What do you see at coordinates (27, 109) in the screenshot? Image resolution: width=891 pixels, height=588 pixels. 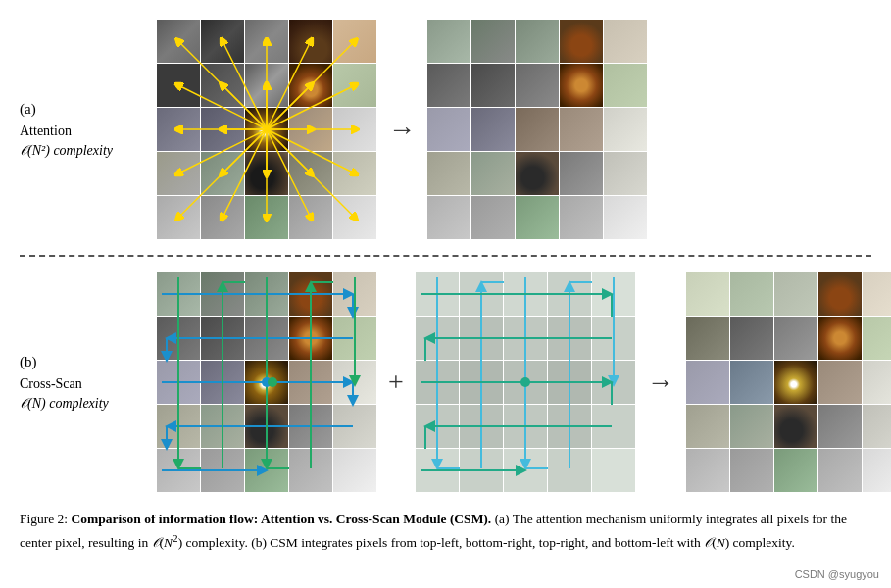 I see `section-a-letter: (a)` at bounding box center [27, 109].